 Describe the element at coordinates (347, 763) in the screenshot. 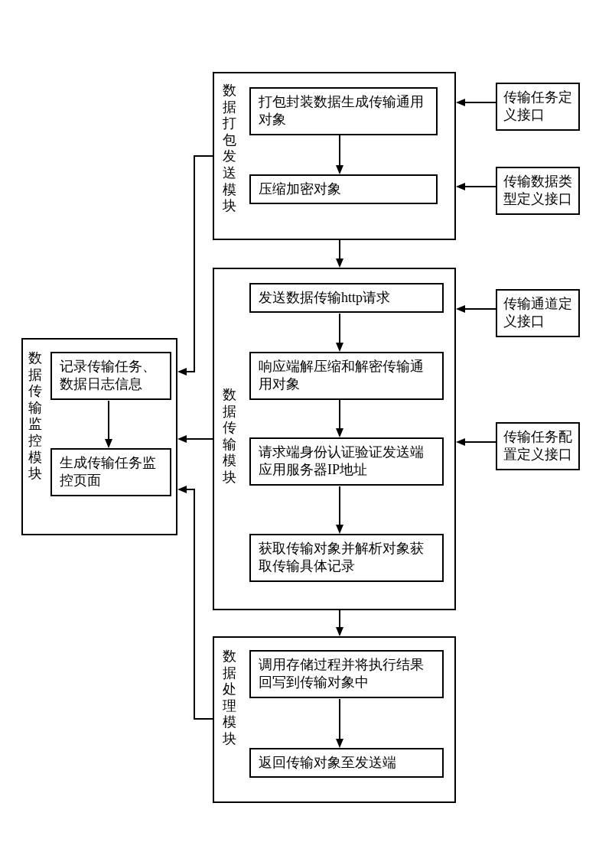

I see `process-return-step: 返回传输对象至发送端` at that location.